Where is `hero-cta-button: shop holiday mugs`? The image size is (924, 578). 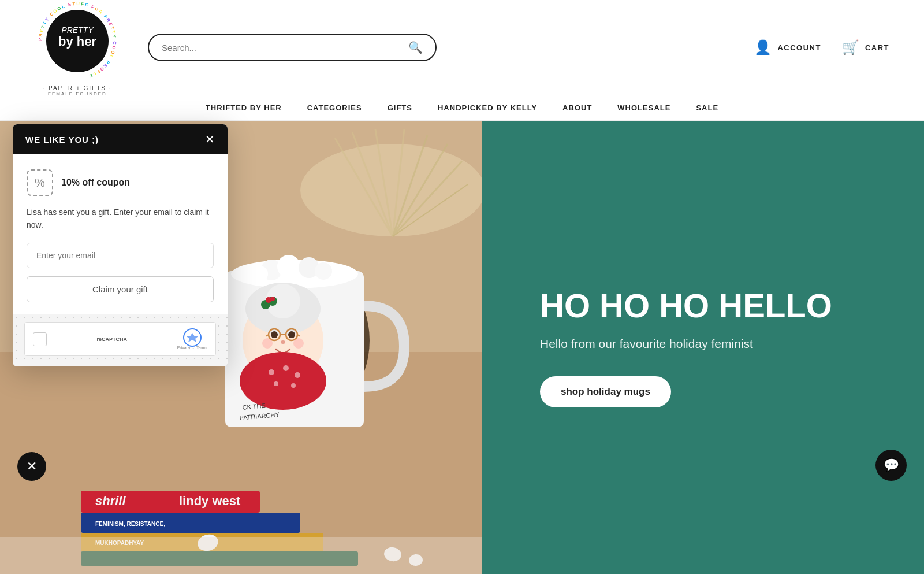
hero-cta-button: shop holiday mugs is located at coordinates (605, 392).